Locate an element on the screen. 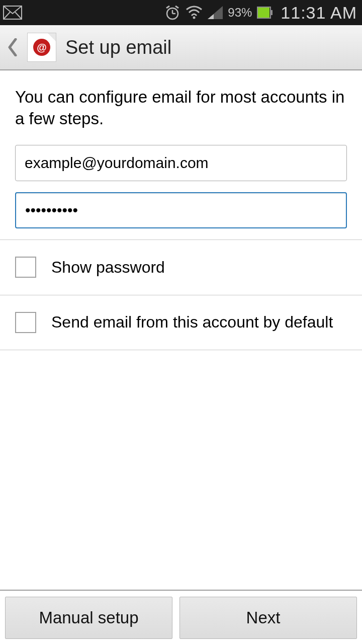 Image resolution: width=362 pixels, height=644 pixels. next-label: Next is located at coordinates (263, 618).